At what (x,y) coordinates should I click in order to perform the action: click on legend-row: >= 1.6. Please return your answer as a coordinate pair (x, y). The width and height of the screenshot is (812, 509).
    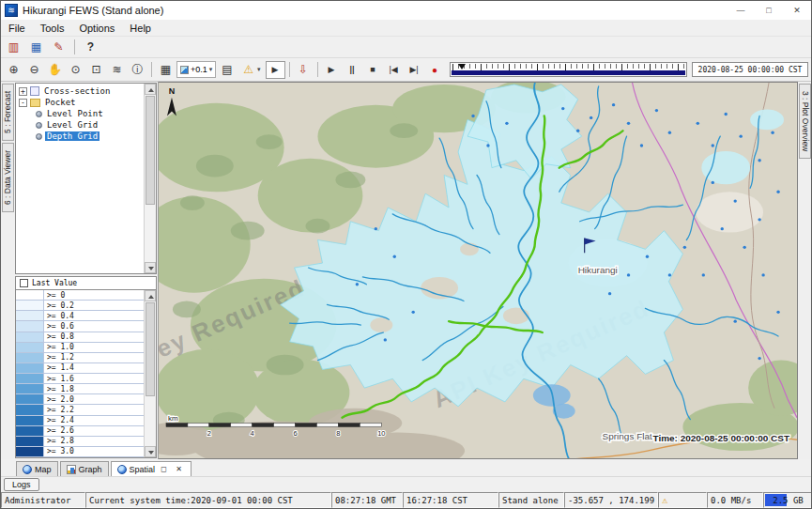
    Looking at the image, I should click on (80, 379).